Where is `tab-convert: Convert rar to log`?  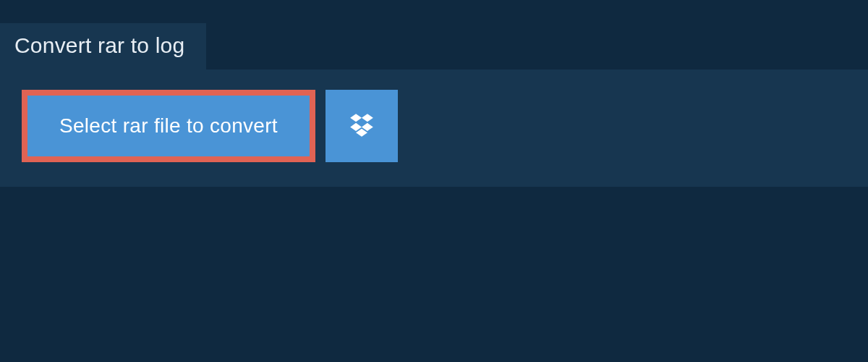 tab-convert: Convert rar to log is located at coordinates (103, 46).